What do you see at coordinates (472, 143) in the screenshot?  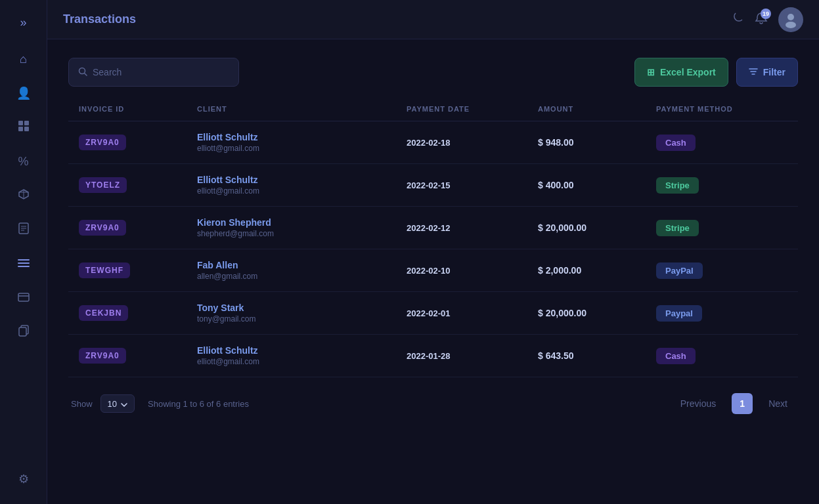 I see `payment-date: 2022-02-18` at bounding box center [472, 143].